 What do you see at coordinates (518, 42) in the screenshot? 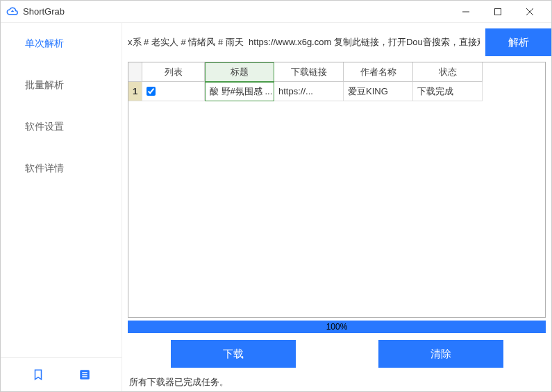
I see `parse-button: 解析` at bounding box center [518, 42].